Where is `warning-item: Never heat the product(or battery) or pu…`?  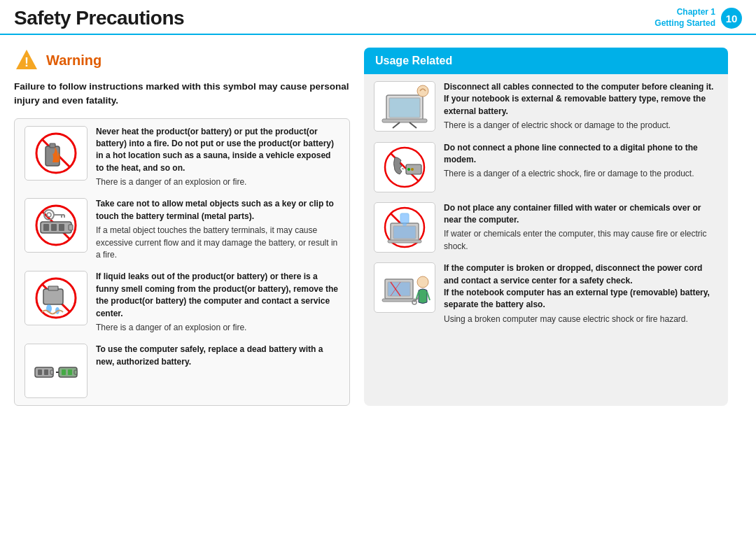 warning-item: Never heat the product(or battery) or pu… is located at coordinates (182, 157).